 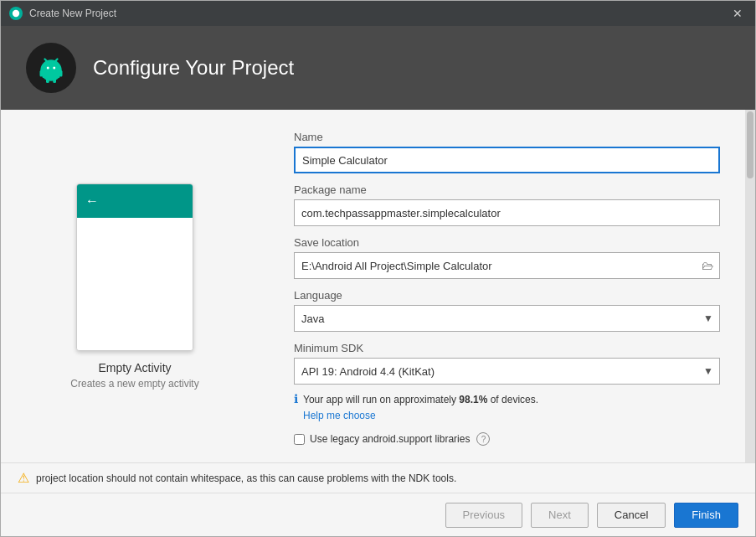 What do you see at coordinates (378, 514) in the screenshot?
I see `footer: Previous Next Cancel Finish` at bounding box center [378, 514].